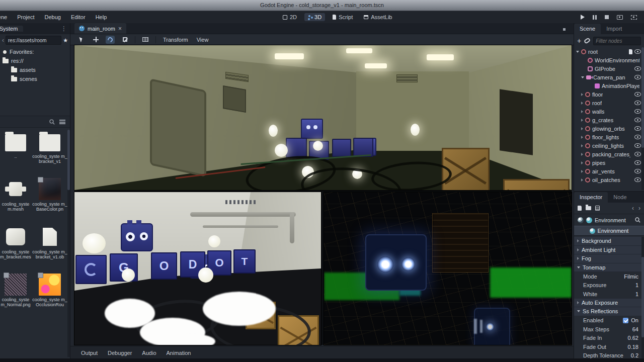 This screenshot has height=362, width=644. Describe the element at coordinates (96, 40) in the screenshot. I see `move-tool-icon` at that location.